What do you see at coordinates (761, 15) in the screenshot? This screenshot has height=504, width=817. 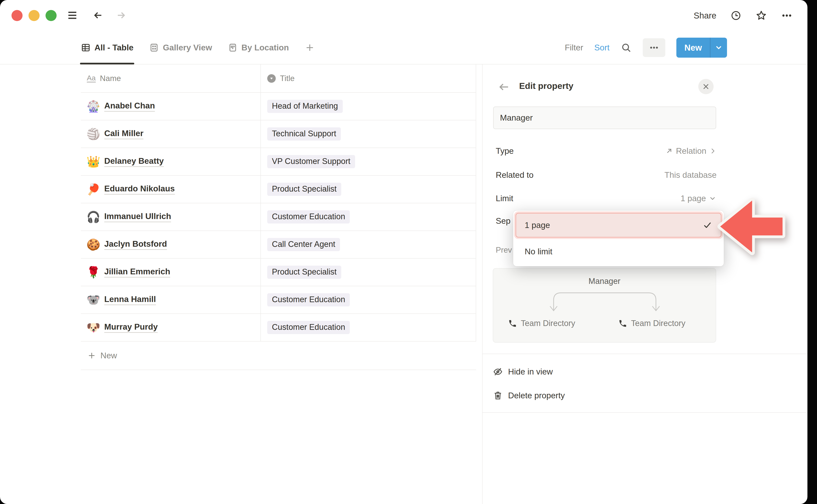 I see `favorite-button` at bounding box center [761, 15].